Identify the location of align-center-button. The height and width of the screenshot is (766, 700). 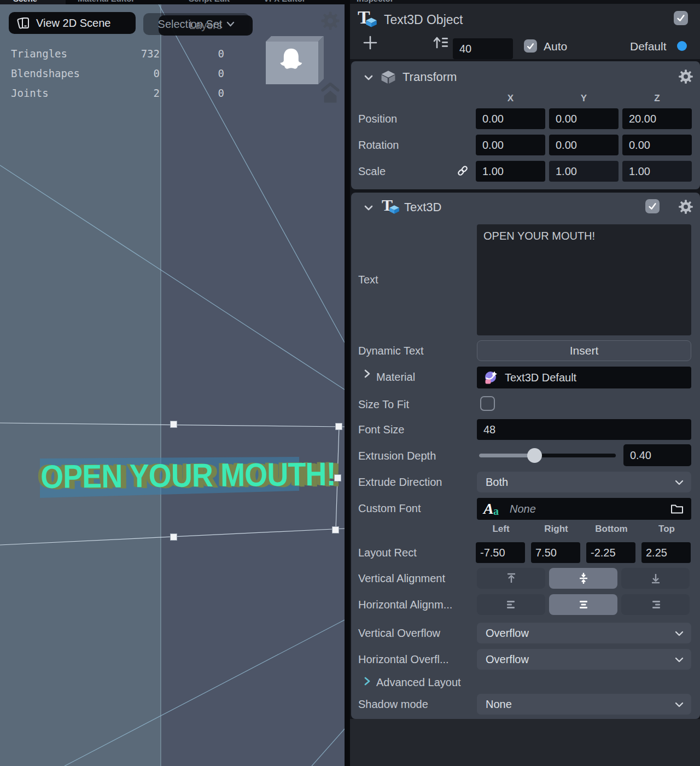
(583, 605).